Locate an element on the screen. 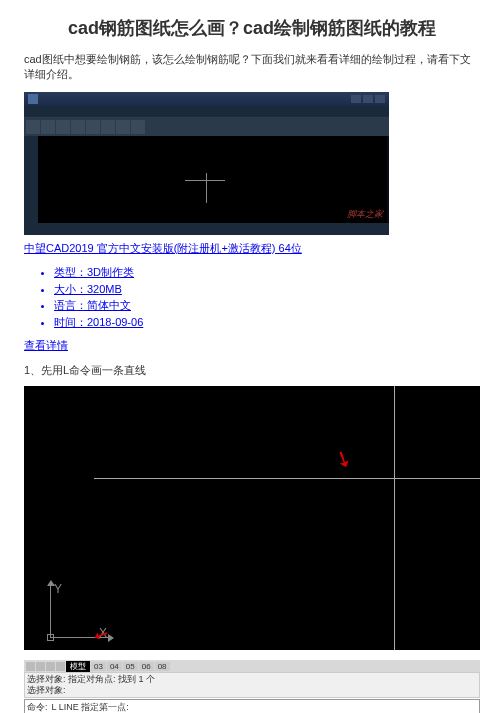 The width and height of the screenshot is (504, 713). minimize-icon is located at coordinates (356, 99).